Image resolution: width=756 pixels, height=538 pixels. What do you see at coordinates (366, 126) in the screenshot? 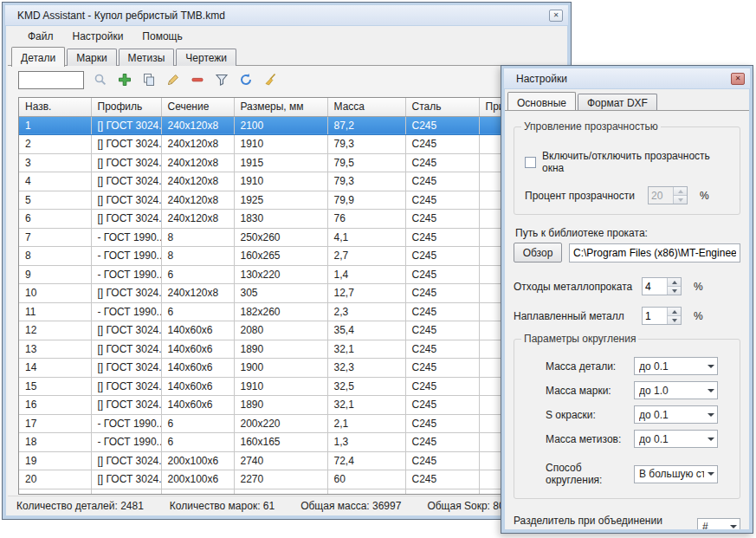
I see `cell-mass: 87,2` at bounding box center [366, 126].